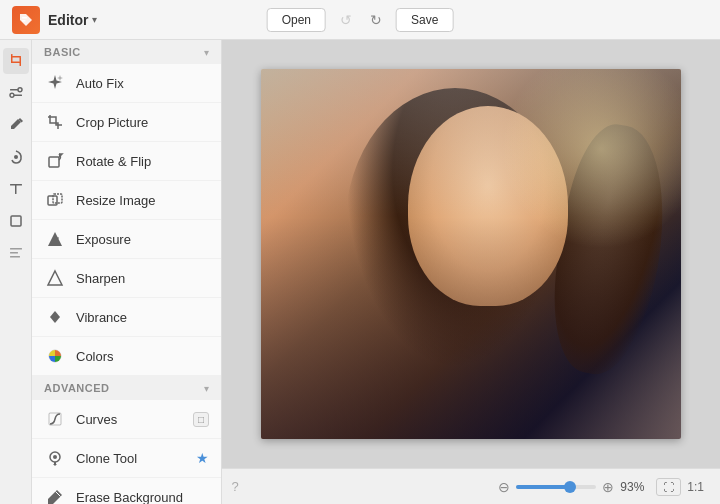 This screenshot has width=720, height=504. I want to click on crop-icon-btn, so click(16, 61).